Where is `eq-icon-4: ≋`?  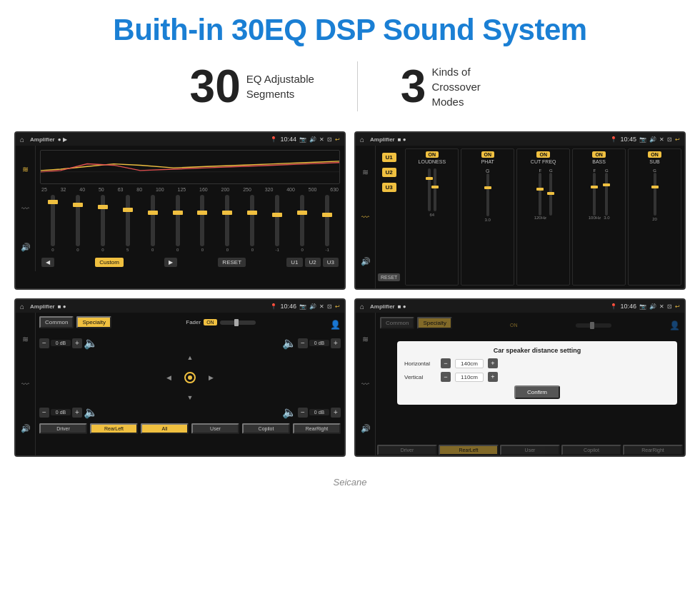 eq-icon-4: ≋ is located at coordinates (366, 340).